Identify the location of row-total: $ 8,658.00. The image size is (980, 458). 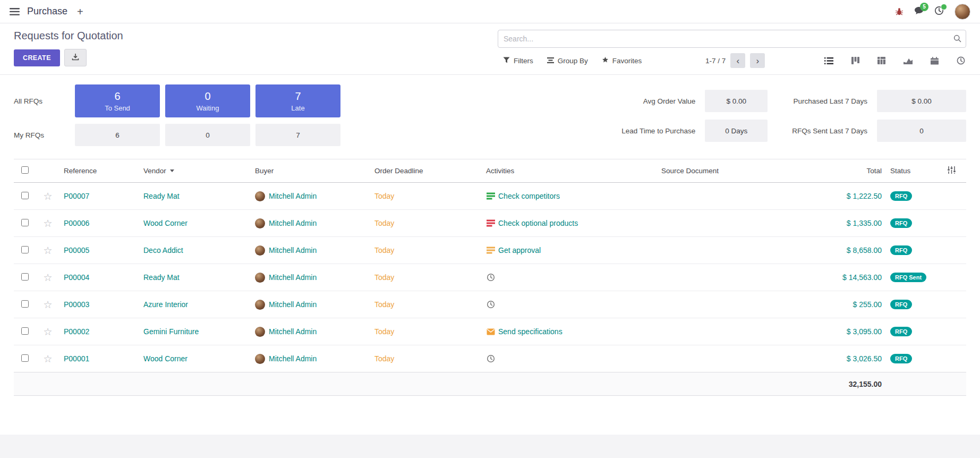
(864, 250).